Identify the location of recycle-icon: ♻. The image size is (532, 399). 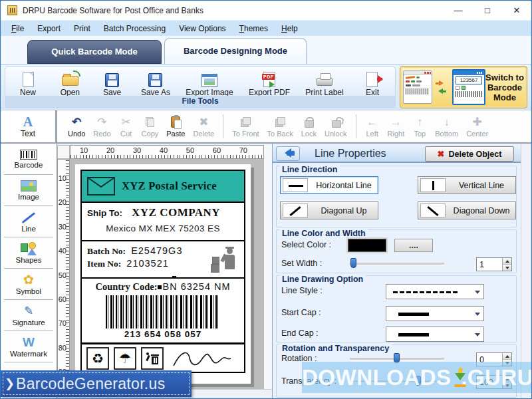
(98, 358).